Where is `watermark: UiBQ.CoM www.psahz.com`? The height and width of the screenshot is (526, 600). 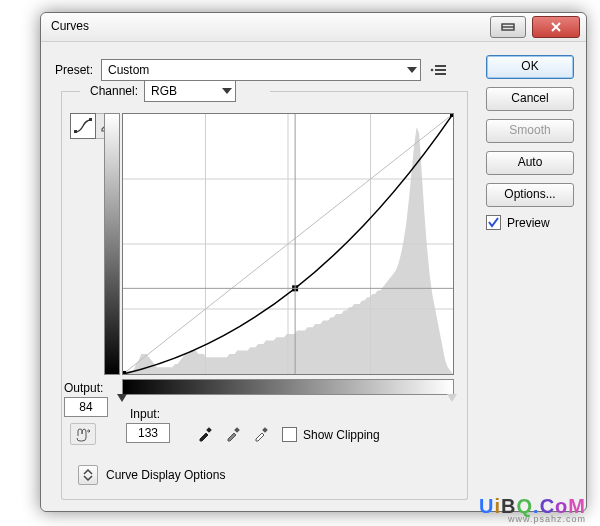 watermark: UiBQ.CoM www.psahz.com is located at coordinates (532, 508).